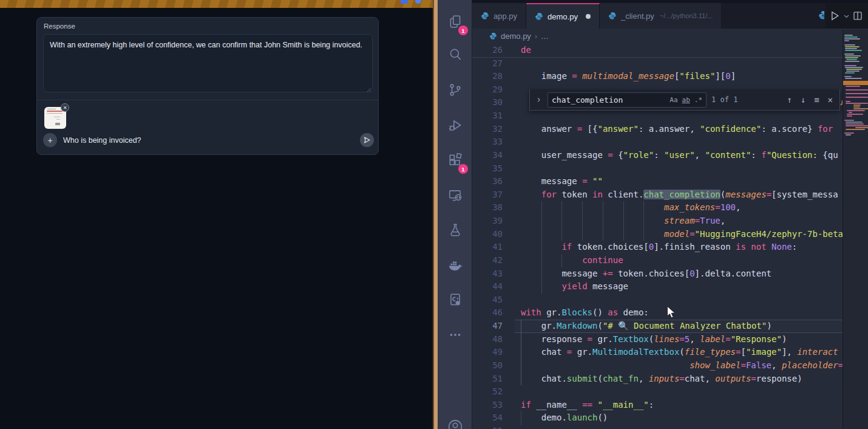  What do you see at coordinates (455, 55) in the screenshot?
I see `search-icon` at bounding box center [455, 55].